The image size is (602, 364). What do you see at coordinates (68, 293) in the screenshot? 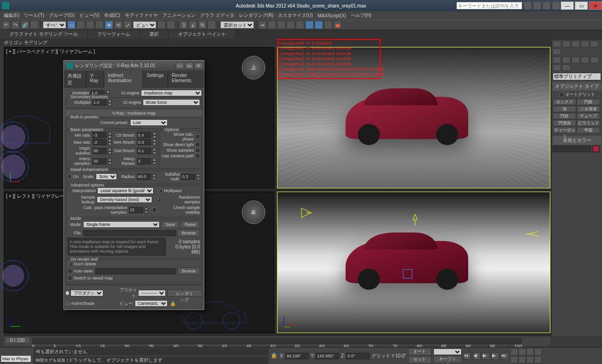
I see `production-radio` at bounding box center [68, 293].